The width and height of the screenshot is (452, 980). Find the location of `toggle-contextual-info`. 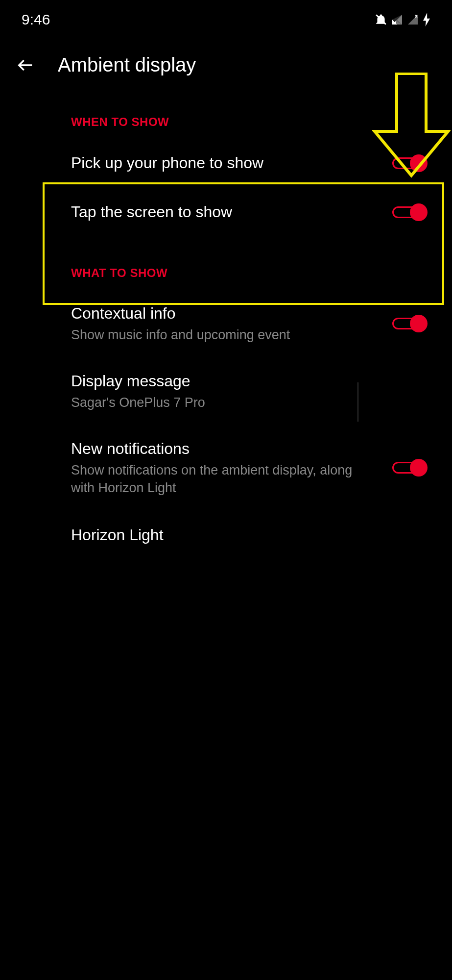

toggle-contextual-info is located at coordinates (410, 324).